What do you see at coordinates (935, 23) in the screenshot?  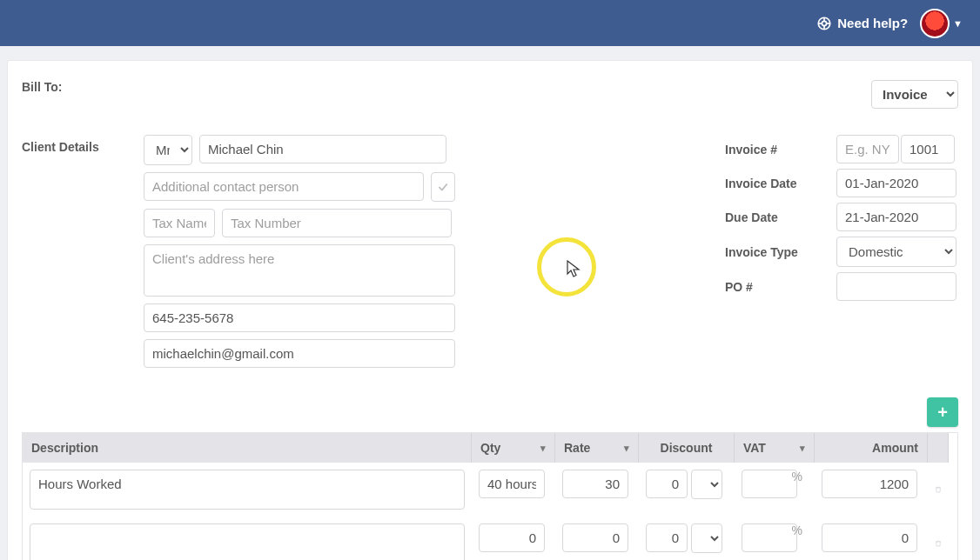 I see `avatar-icon` at bounding box center [935, 23].